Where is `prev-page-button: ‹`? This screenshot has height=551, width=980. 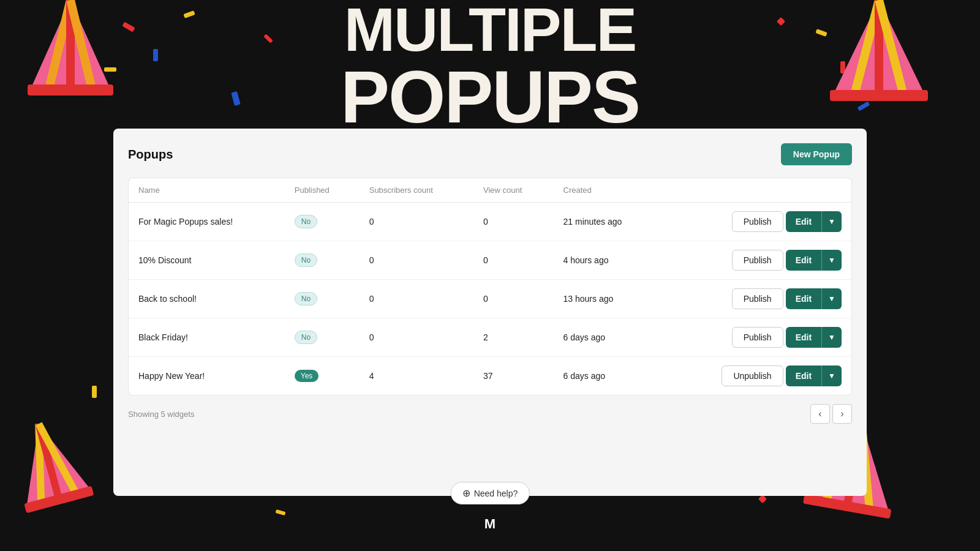
prev-page-button: ‹ is located at coordinates (820, 414).